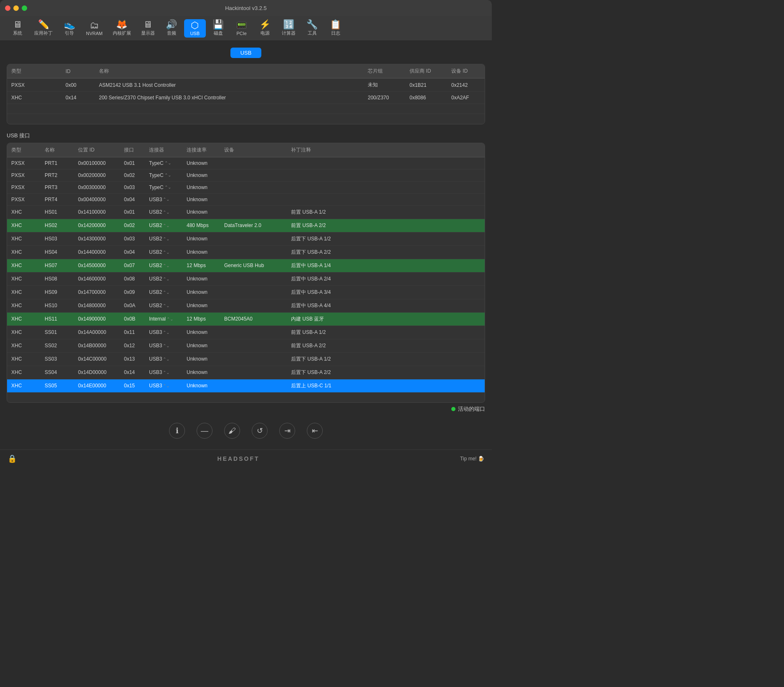 The image size is (784, 687). What do you see at coordinates (148, 33) in the screenshot?
I see `display-label: 显示器` at bounding box center [148, 33].